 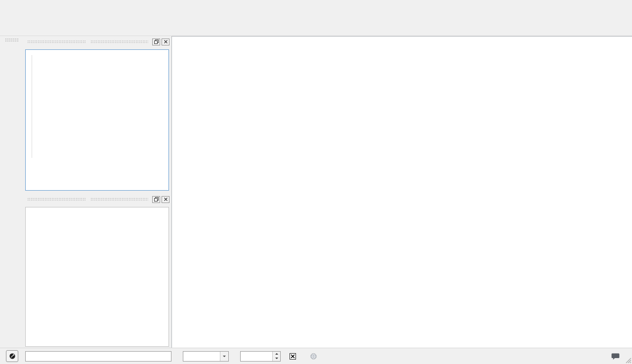 What do you see at coordinates (224, 357) in the screenshot?
I see `chevron-down-icon` at bounding box center [224, 357].